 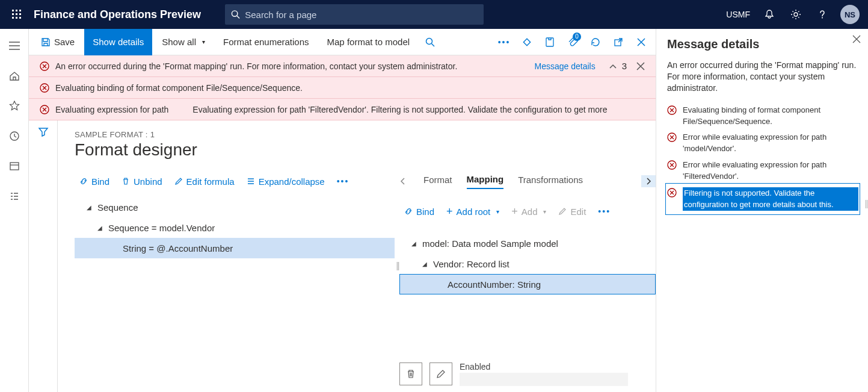 What do you see at coordinates (266, 42) in the screenshot?
I see `format-enum-button: Format enumerations` at bounding box center [266, 42].